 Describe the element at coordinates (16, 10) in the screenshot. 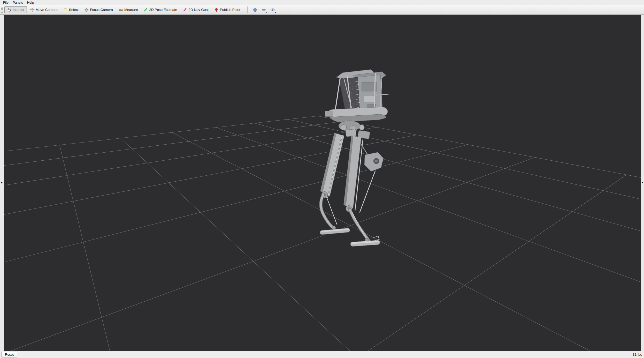

I see `tool-interact: Interact` at that location.